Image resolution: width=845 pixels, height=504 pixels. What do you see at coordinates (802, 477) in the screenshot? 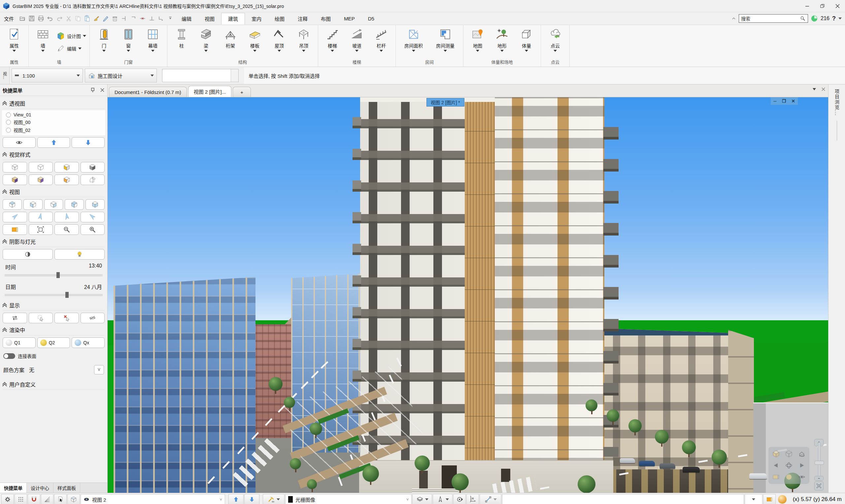
I see `nav-eye-icon` at bounding box center [802, 477].